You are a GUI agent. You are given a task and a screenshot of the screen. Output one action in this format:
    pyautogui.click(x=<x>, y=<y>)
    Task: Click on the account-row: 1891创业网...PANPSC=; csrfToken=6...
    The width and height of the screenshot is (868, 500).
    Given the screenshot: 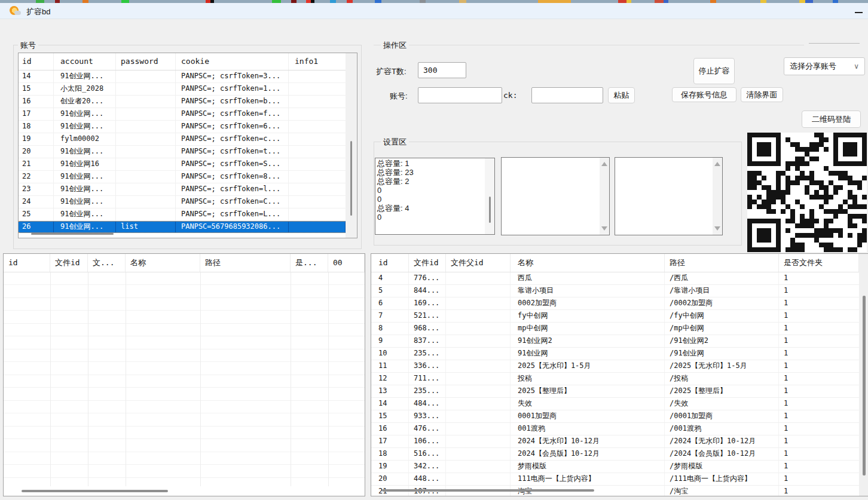 What is the action you would take?
    pyautogui.click(x=188, y=127)
    